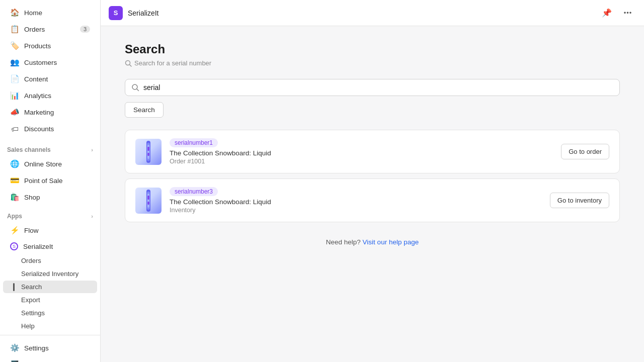 The image size is (644, 362). I want to click on sidebar-item-orders: 📋 Orders 3, so click(50, 29).